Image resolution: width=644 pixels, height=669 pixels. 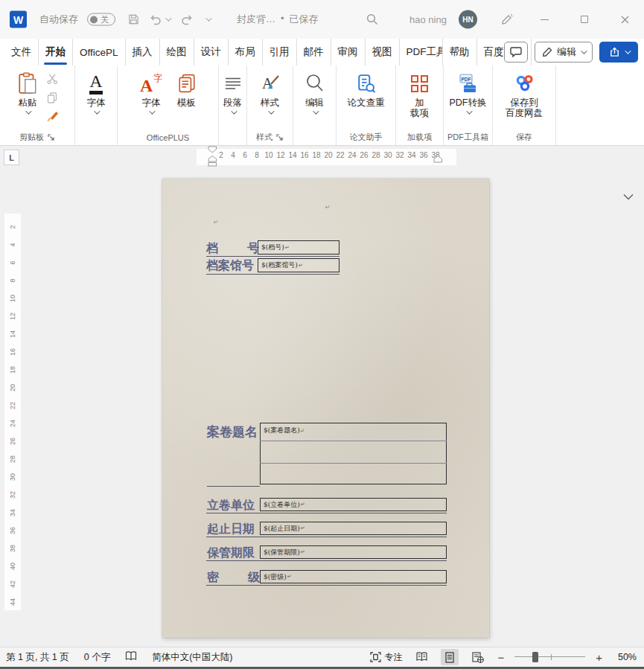 What do you see at coordinates (315, 100) in the screenshot?
I see `editing-button: 编辑` at bounding box center [315, 100].